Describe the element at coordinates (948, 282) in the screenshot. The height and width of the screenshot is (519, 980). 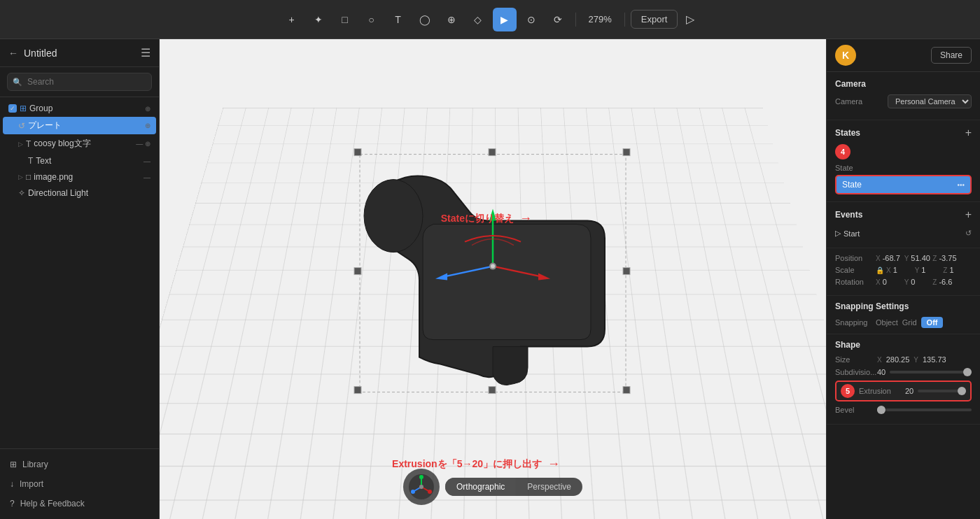
I see `rot-z-val: -6.6` at that location.